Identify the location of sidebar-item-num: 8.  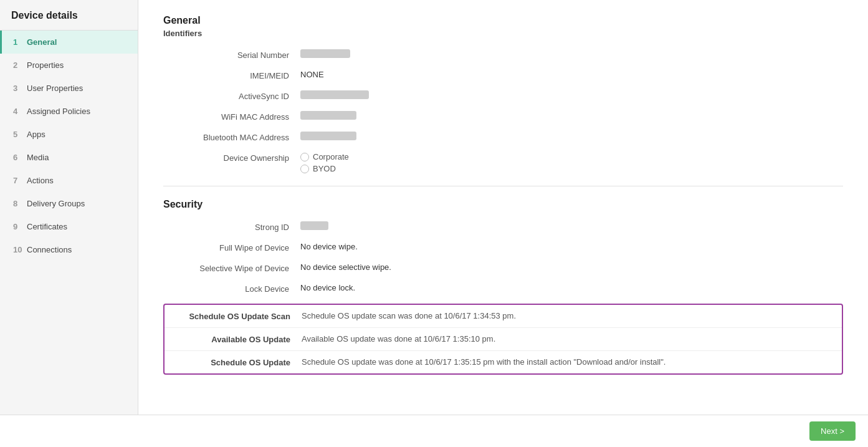
(18, 203).